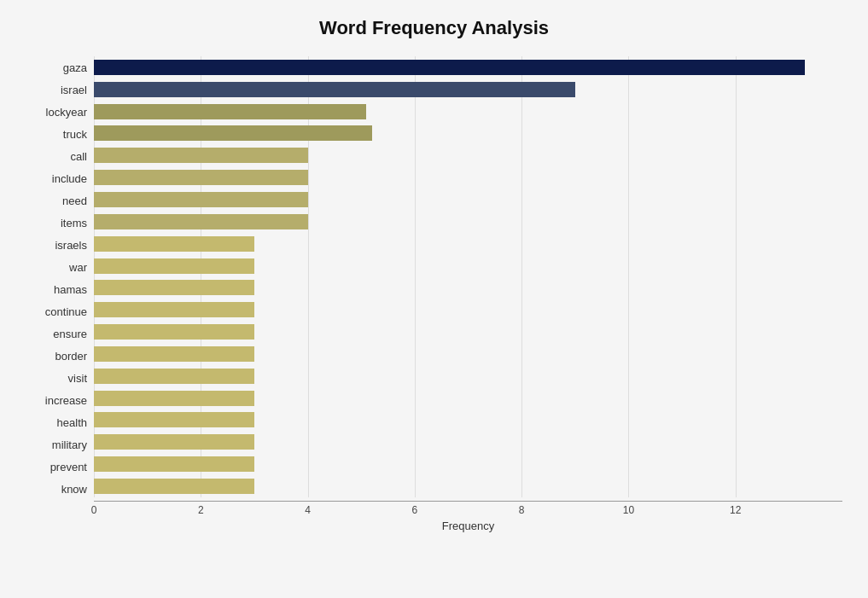 Image resolution: width=868 pixels, height=598 pixels. I want to click on chart-title: Word Frequency Analysis, so click(434, 28).